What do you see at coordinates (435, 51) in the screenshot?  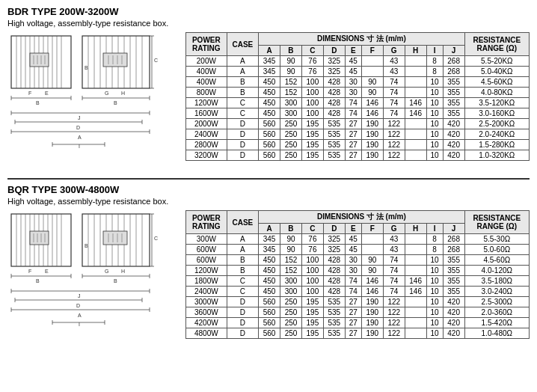 I see `header-i: I` at bounding box center [435, 51].